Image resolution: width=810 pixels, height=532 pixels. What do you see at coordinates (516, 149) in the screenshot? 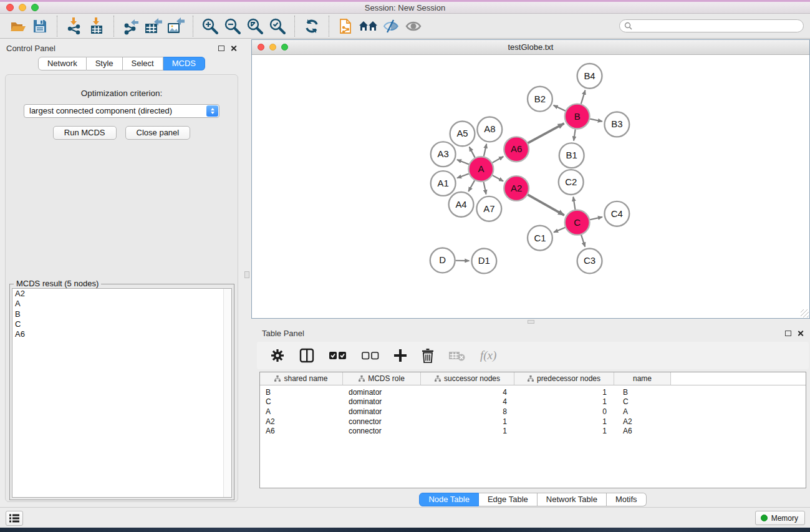
I see `graph-node-A6: A6` at bounding box center [516, 149].